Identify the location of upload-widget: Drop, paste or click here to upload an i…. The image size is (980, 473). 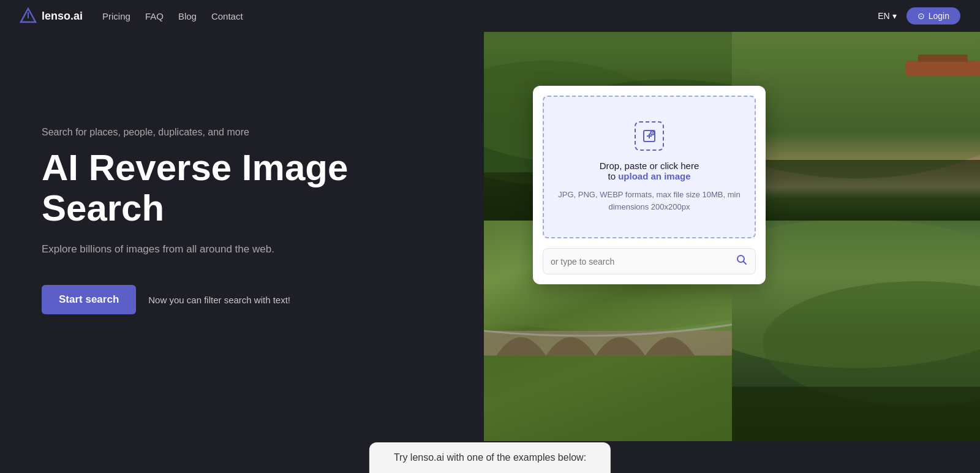
(649, 185).